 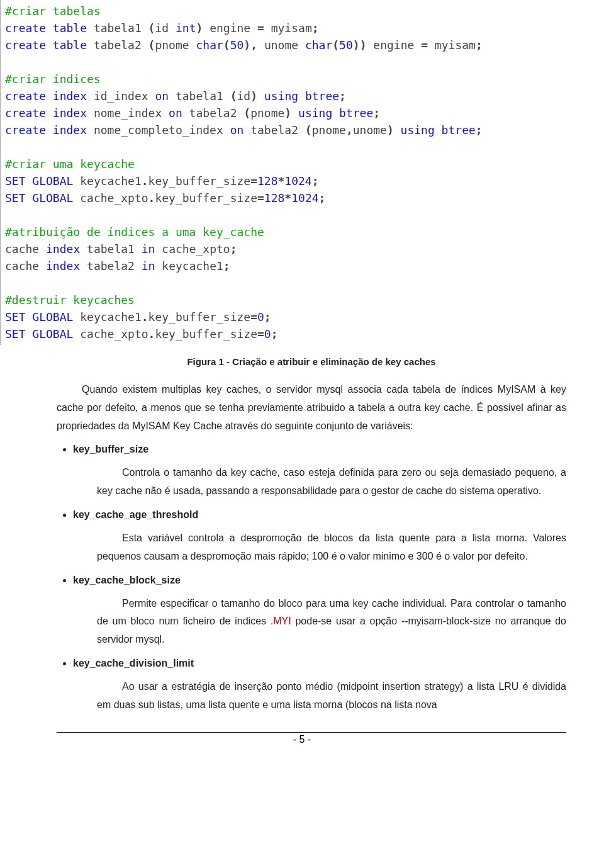 What do you see at coordinates (133, 663) in the screenshot?
I see `var-name: key_cache_division_limit` at bounding box center [133, 663].